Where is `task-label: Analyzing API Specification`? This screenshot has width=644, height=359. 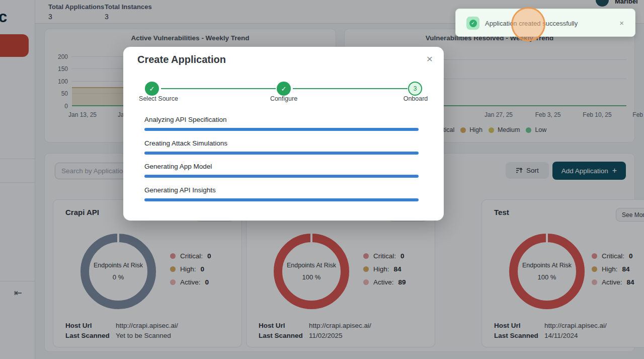 task-label: Analyzing API Specification is located at coordinates (186, 120).